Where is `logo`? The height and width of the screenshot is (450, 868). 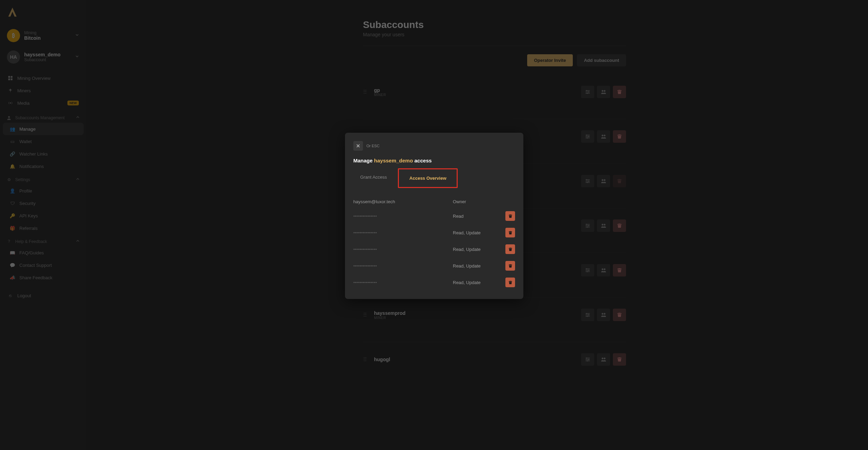
logo is located at coordinates (43, 12).